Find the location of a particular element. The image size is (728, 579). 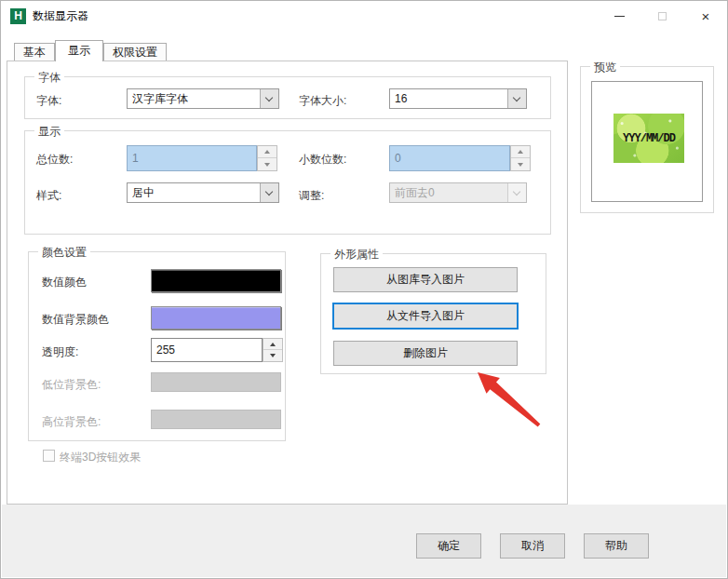

preview-group: 预览 YYY/MM/DD is located at coordinates (647, 140).